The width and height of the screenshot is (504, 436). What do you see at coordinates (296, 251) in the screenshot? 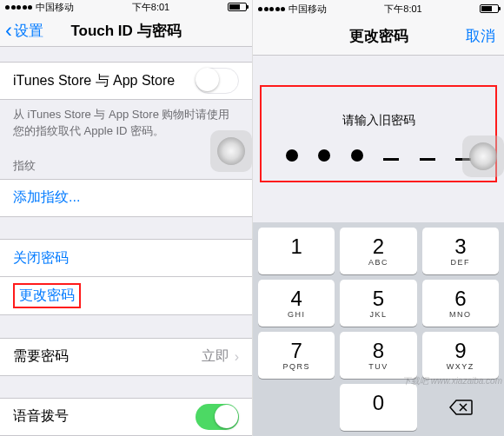
I see `keypad-key-1: 1` at bounding box center [296, 251].